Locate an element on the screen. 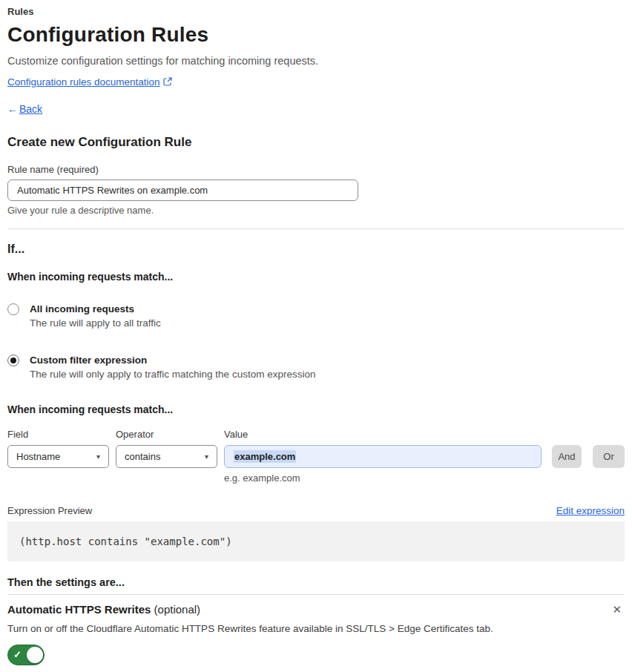 Image resolution: width=632 pixels, height=672 pixels. radio-texts: All incoming requests The rule will appl… is located at coordinates (95, 316).